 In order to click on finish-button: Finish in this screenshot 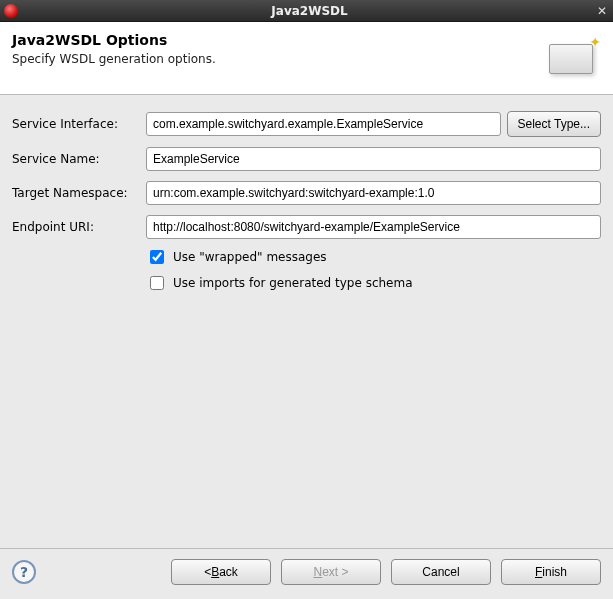, I will do `click(551, 572)`.